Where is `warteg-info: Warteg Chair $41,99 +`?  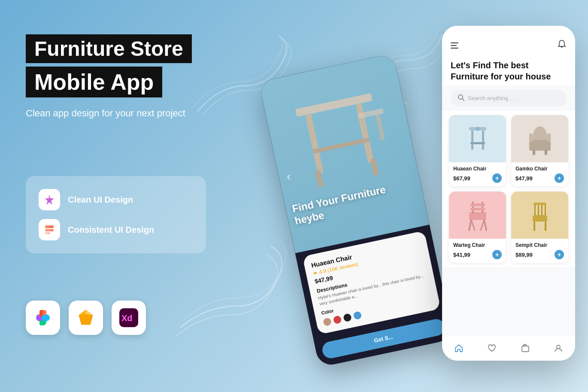 warteg-info: Warteg Chair $41,99 + is located at coordinates (477, 251).